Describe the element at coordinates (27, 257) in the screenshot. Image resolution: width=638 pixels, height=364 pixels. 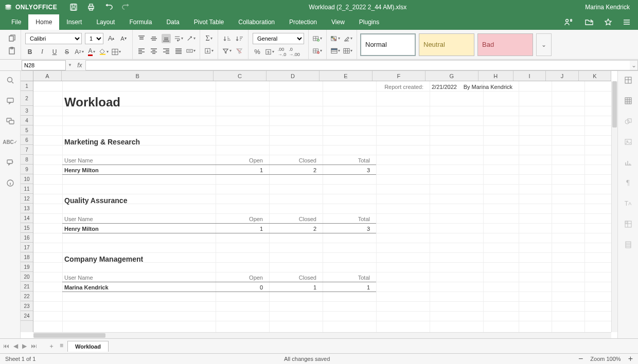
I see `row-header-18: 18` at that location.